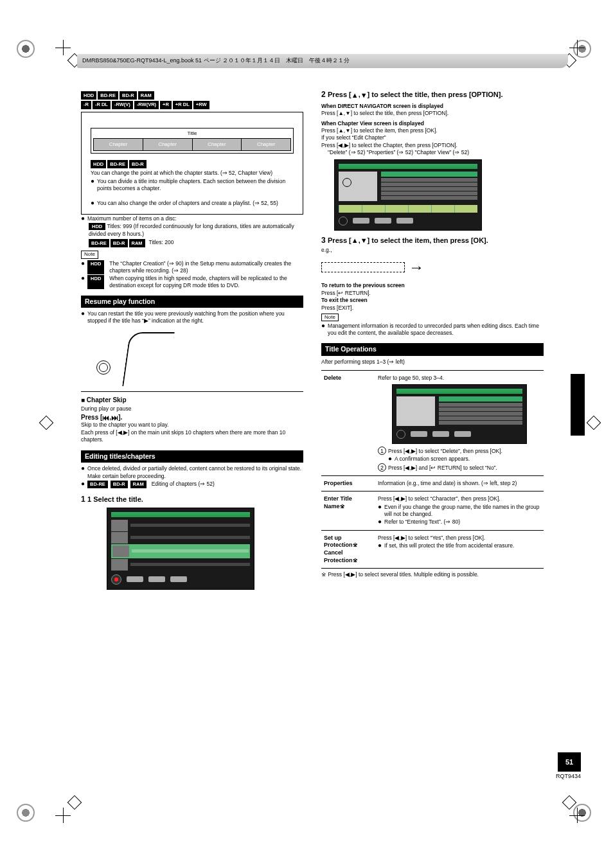 The width and height of the screenshot is (613, 868). Describe the element at coordinates (114, 418) in the screenshot. I see `skip-next-icon: ⏭` at that location.